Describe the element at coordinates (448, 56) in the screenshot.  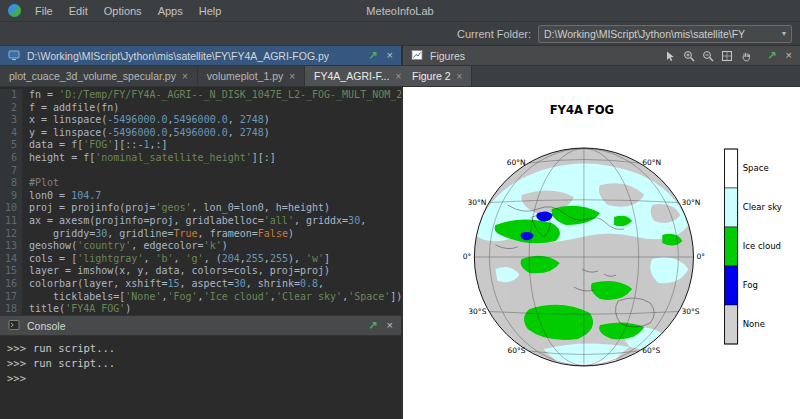
I see `figures-title: Figures` at that location.